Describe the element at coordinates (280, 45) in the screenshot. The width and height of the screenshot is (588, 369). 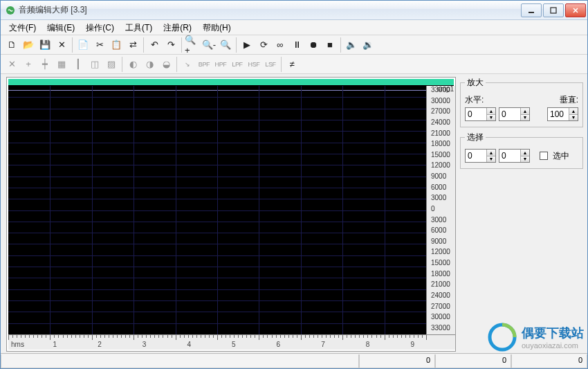
I see `loop-button: ∞` at that location.